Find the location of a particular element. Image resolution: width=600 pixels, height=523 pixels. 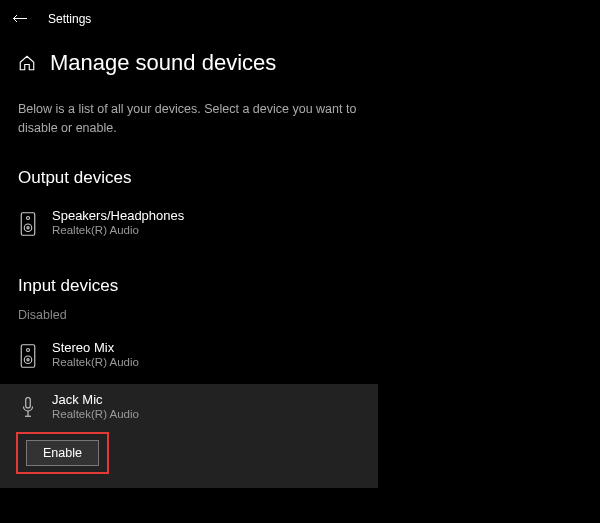

page-description: Below is a list of all your devices. Sel… is located at coordinates (200, 111).